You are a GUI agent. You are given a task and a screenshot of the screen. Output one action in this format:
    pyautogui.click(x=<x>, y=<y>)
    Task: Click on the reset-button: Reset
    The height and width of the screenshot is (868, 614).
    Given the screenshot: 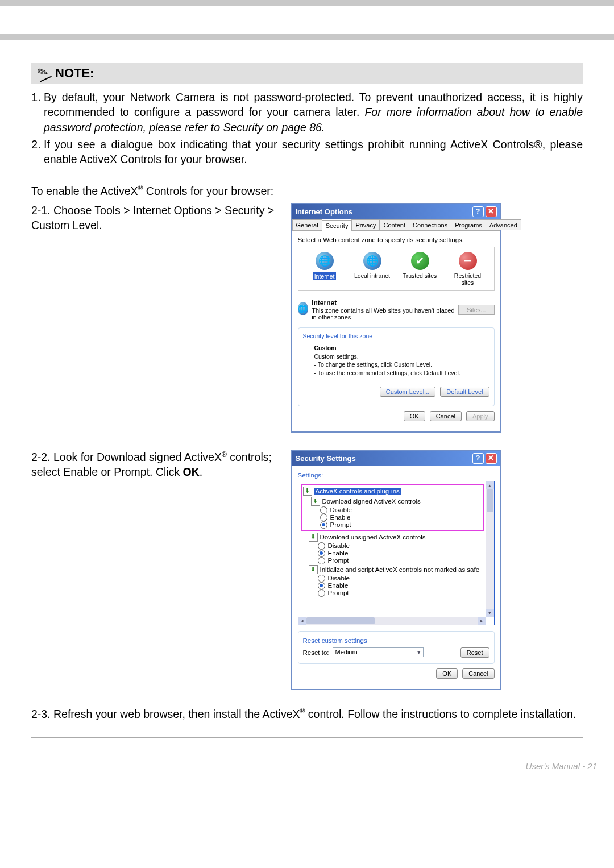 What is the action you would take?
    pyautogui.click(x=475, y=653)
    